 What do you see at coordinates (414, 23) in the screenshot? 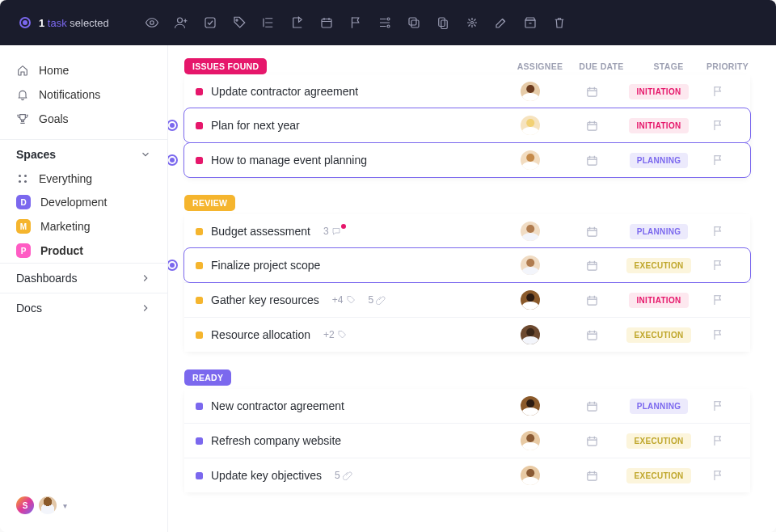
I see `copy-icon` at bounding box center [414, 23].